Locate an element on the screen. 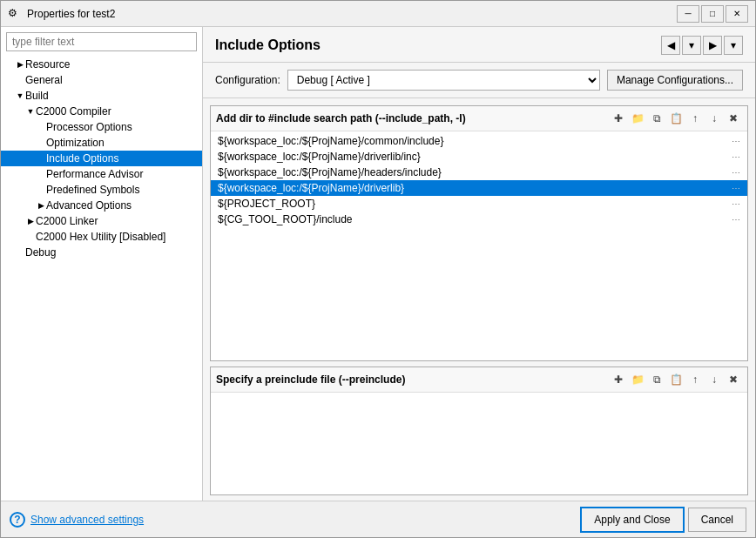  sidebar-item-optimization: Optimization is located at coordinates (101, 143).